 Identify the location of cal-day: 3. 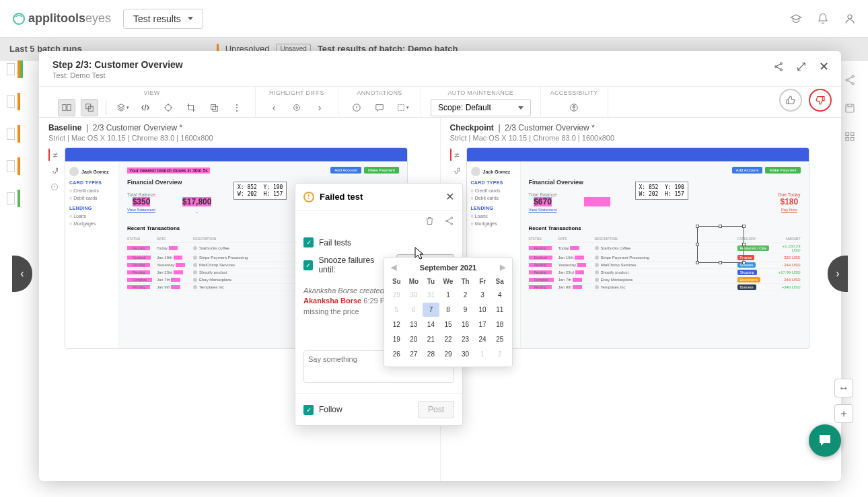
(483, 295).